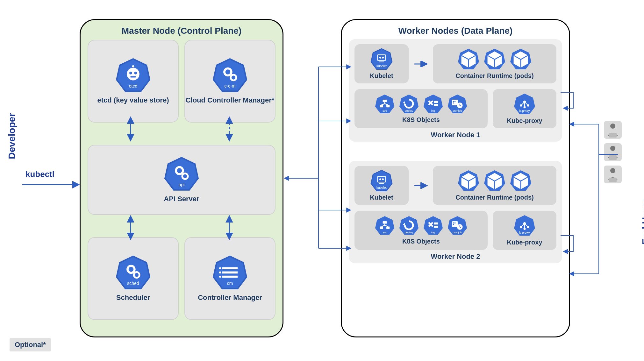 The height and width of the screenshot is (361, 644). What do you see at coordinates (230, 279) in the screenshot?
I see `cm-card: cm Controller Manager` at bounding box center [230, 279].